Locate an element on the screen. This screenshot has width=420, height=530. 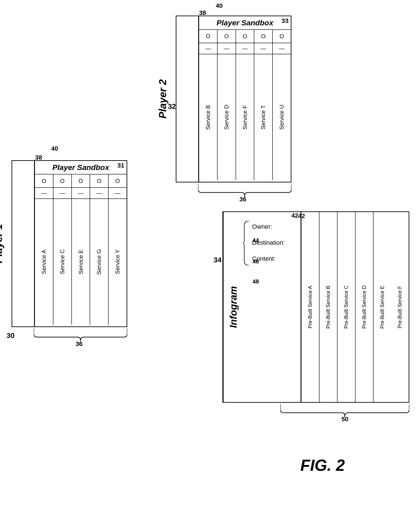
player2-service-col-u: O — Service U is located at coordinates (282, 105).